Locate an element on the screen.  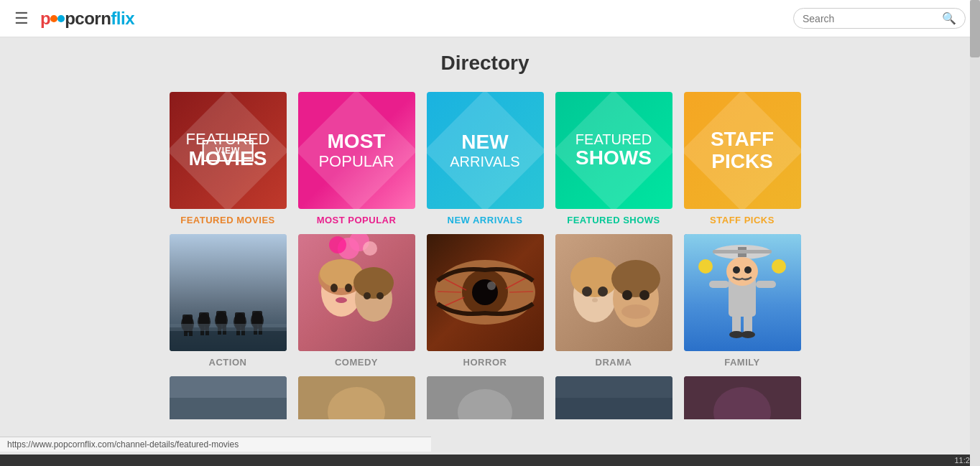
tile-text-staff-picks: STAFF PICKS is located at coordinates (742, 151).